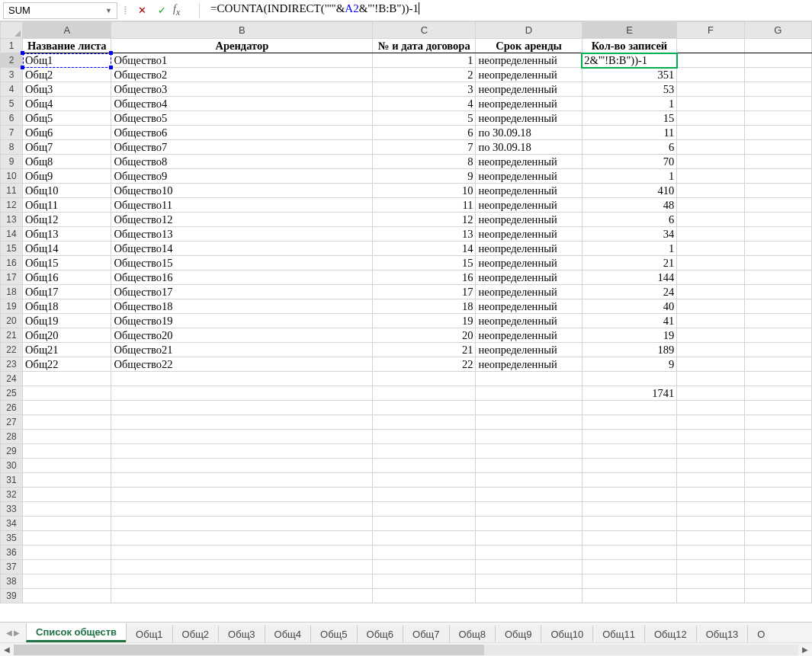 The image size is (812, 656). I want to click on cell-D17: неопределенный, so click(529, 277).